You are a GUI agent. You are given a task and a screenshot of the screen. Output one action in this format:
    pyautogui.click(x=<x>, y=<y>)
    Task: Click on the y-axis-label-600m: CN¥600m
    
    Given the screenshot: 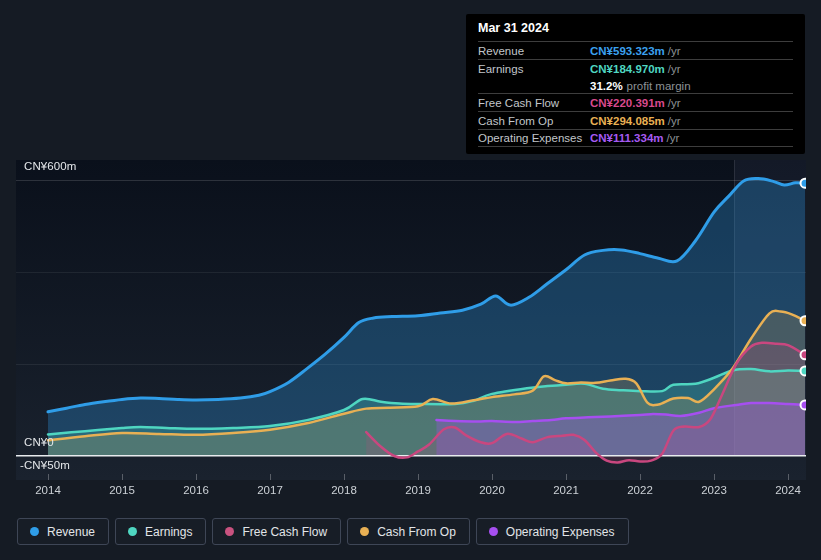 What is the action you would take?
    pyautogui.click(x=50, y=166)
    